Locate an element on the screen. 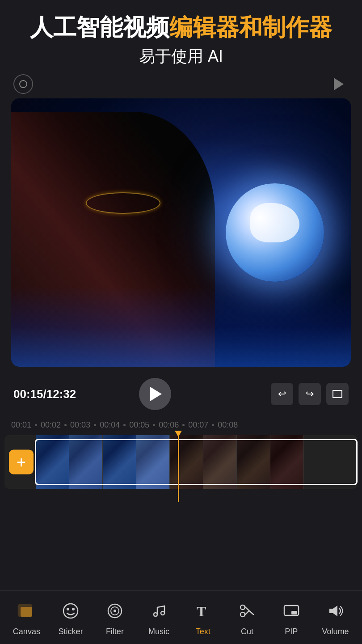 This screenshot has height=644, width=362. add-icon: + is located at coordinates (21, 462).